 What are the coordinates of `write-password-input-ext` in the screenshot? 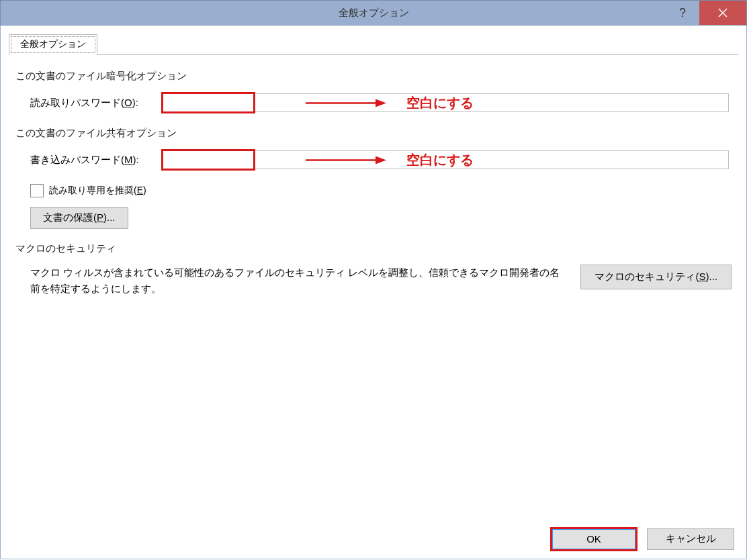 It's located at (492, 160).